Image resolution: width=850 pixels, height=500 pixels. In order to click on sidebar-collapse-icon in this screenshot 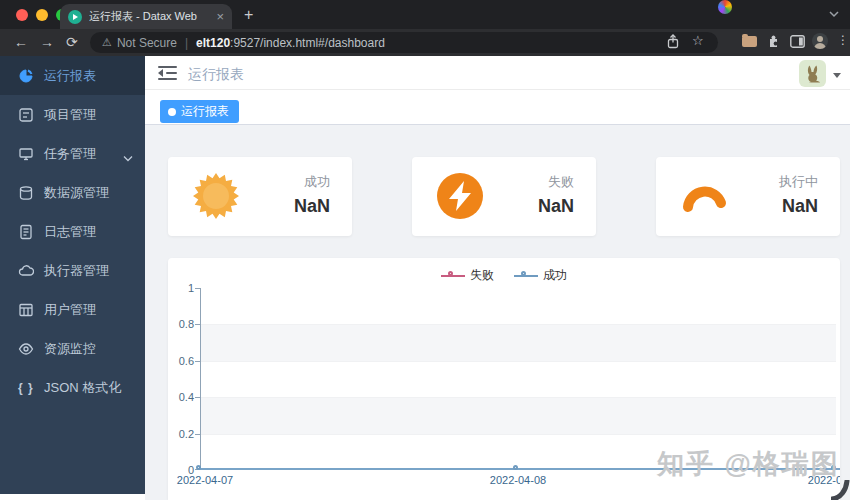, I will do `click(168, 73)`.